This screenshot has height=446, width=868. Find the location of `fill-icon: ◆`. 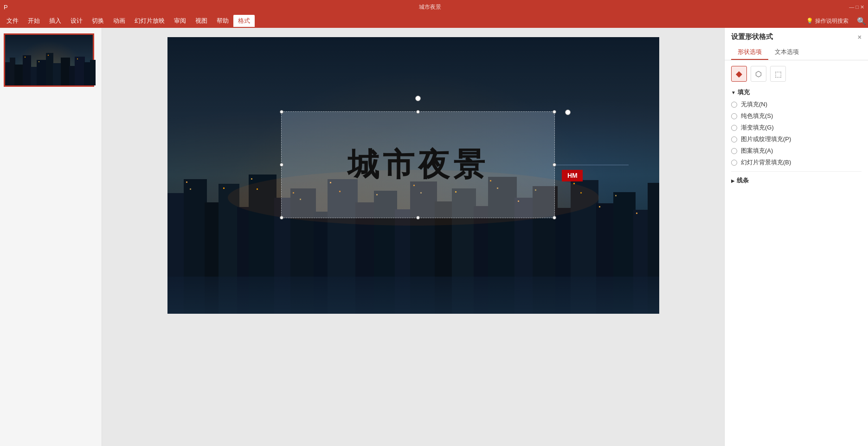

fill-icon: ◆ is located at coordinates (739, 74).